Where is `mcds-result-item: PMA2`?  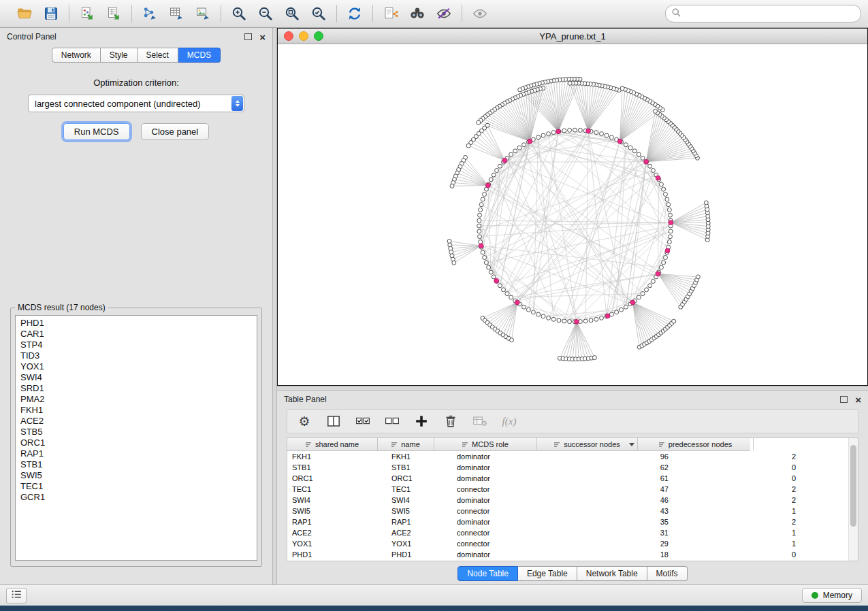
mcds-result-item: PMA2 is located at coordinates (139, 399).